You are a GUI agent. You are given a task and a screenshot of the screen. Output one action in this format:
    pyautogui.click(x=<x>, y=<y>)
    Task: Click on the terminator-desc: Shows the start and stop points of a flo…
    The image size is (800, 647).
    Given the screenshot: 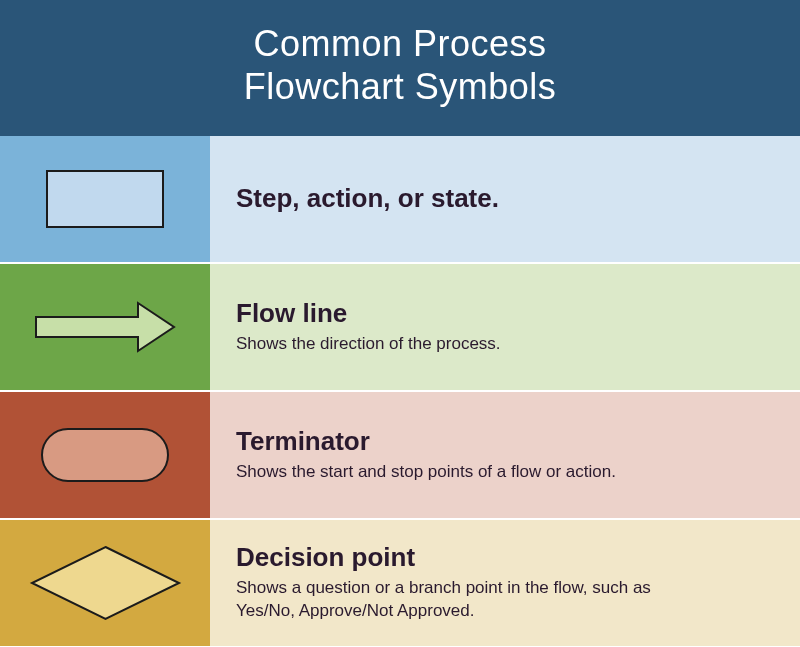 What is the action you would take?
    pyautogui.click(x=466, y=472)
    